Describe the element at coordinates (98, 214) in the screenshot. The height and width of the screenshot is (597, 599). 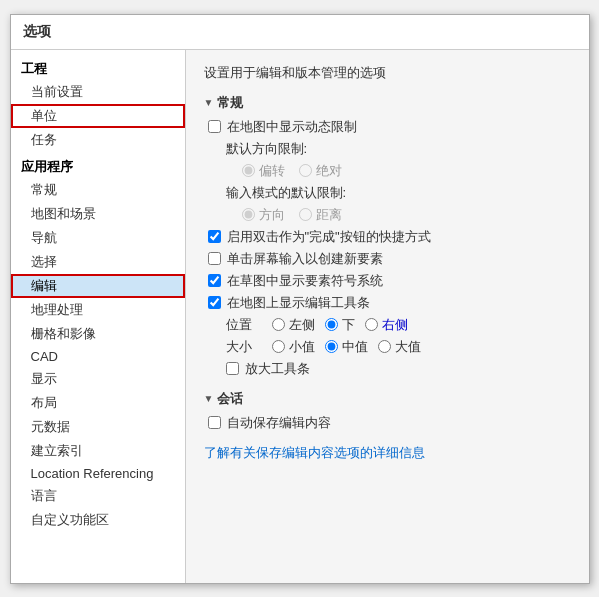
I see `sidebar-item-maps-scenes: 地图和场景` at that location.